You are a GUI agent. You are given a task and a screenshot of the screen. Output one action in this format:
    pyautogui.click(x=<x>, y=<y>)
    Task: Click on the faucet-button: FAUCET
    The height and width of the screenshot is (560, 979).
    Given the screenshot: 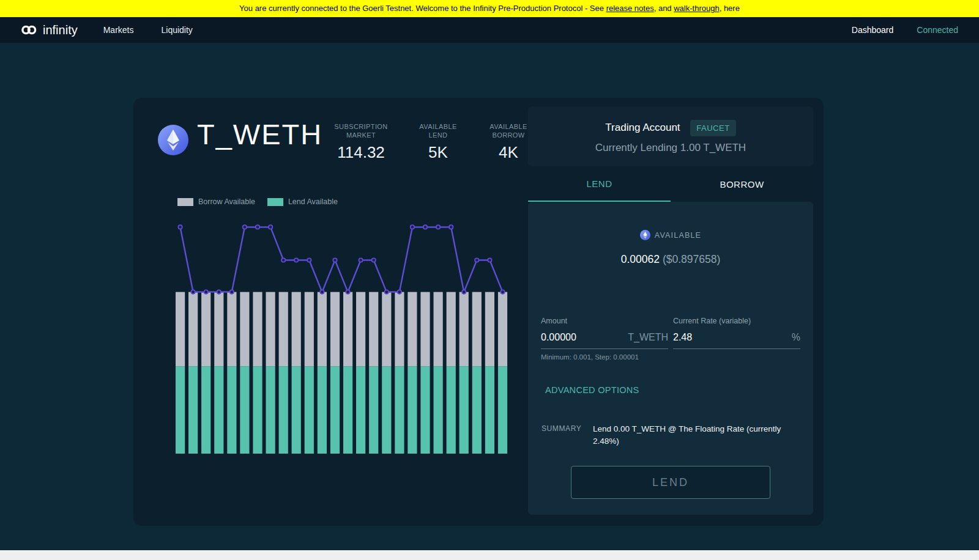 What is the action you would take?
    pyautogui.click(x=713, y=128)
    